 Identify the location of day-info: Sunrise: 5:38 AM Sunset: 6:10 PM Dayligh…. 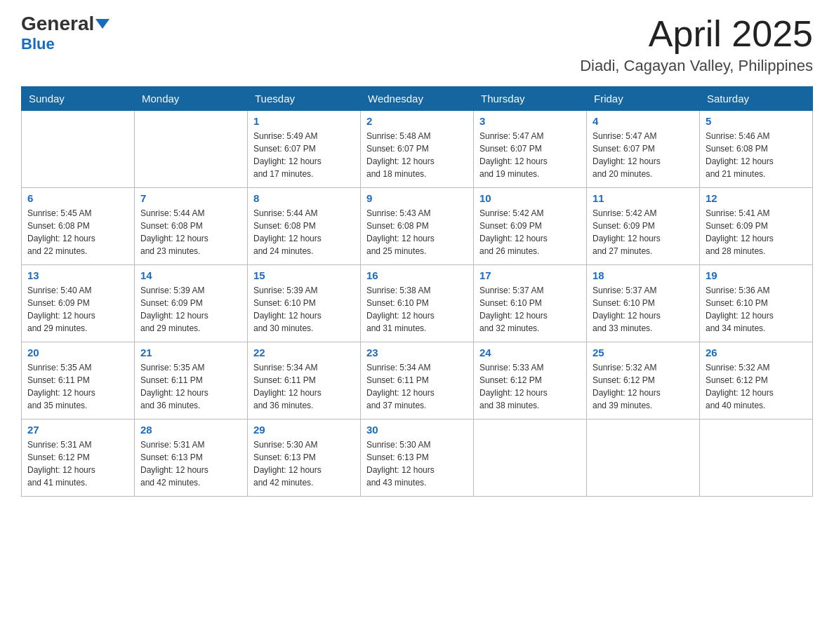
(417, 309).